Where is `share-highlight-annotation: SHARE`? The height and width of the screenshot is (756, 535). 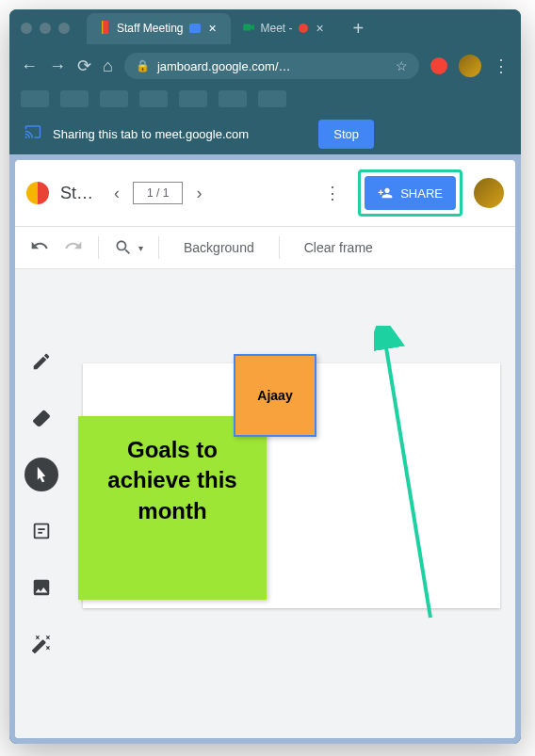 share-highlight-annotation: SHARE is located at coordinates (411, 193).